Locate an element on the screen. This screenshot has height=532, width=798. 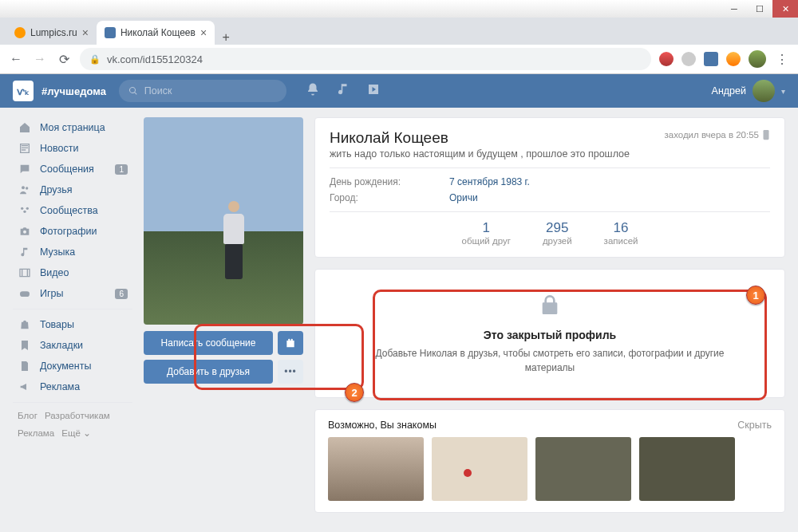
reload-button: ⟳ is located at coordinates (64, 59).